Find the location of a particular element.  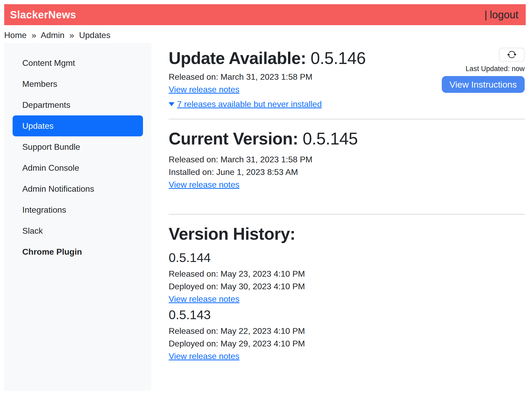

logout-link: logout is located at coordinates (504, 15).